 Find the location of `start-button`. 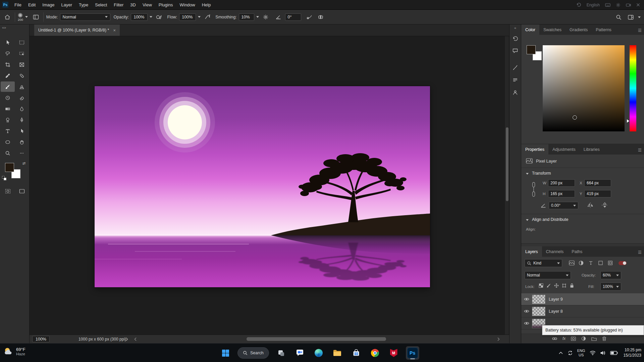

start-button is located at coordinates (225, 353).